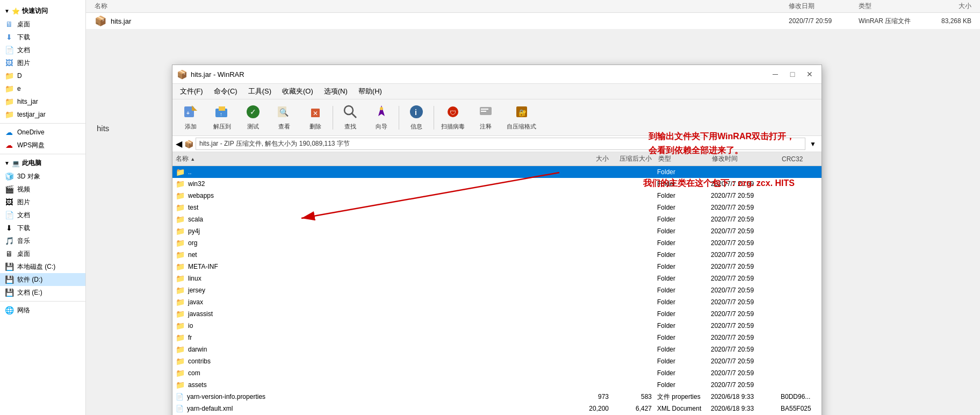 This screenshot has height=415, width=980. I want to click on view-icon: 🔍, so click(284, 113).